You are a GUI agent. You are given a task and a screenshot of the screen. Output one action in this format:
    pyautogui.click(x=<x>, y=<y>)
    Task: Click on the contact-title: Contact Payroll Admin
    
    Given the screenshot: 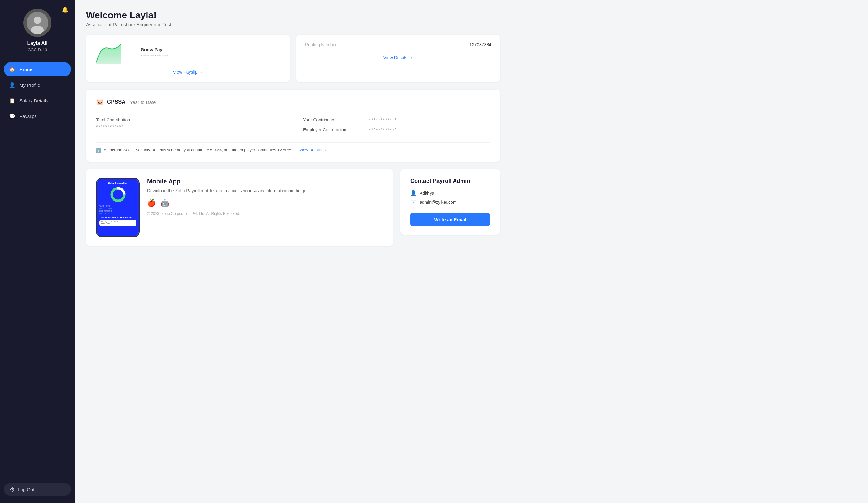 What is the action you would take?
    pyautogui.click(x=450, y=181)
    